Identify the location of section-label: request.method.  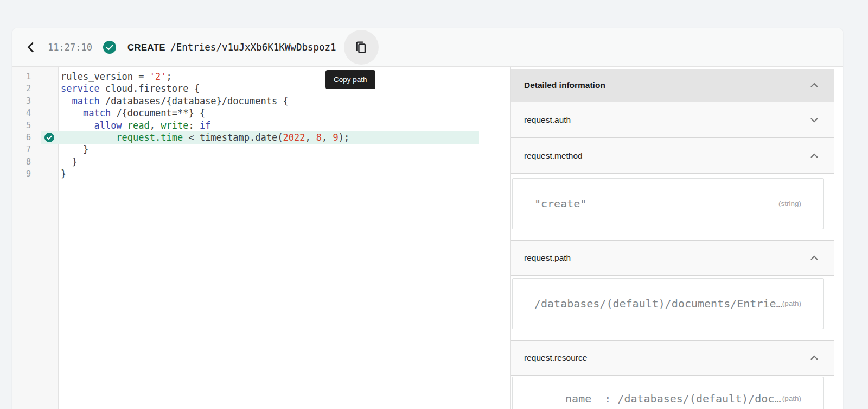
(553, 156).